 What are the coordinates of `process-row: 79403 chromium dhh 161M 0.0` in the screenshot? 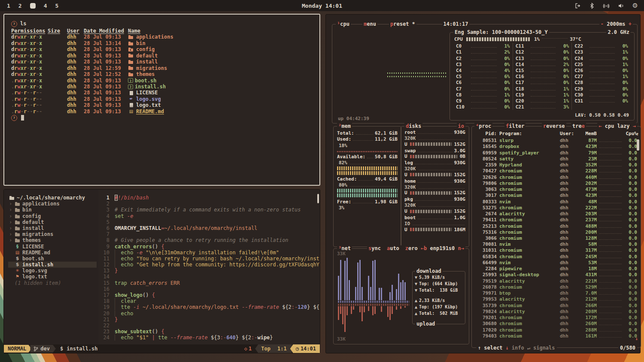 It's located at (556, 336).